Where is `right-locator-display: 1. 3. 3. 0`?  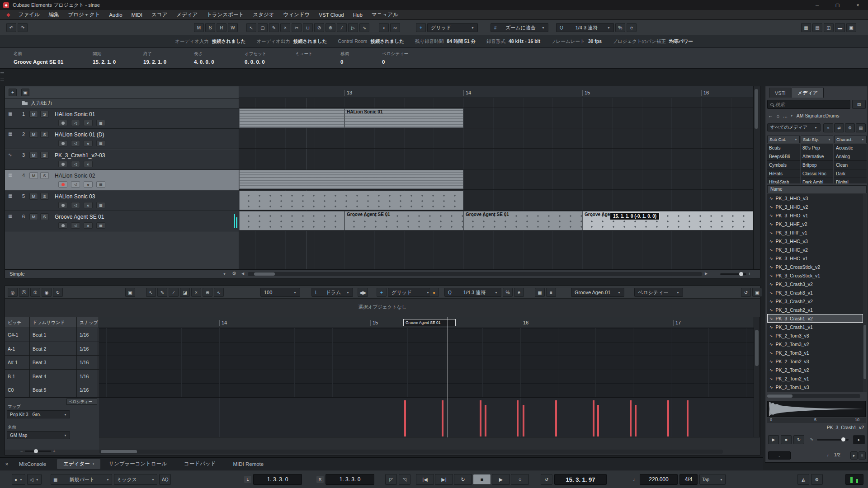 right-locator-display: 1. 3. 3. 0 is located at coordinates (350, 479).